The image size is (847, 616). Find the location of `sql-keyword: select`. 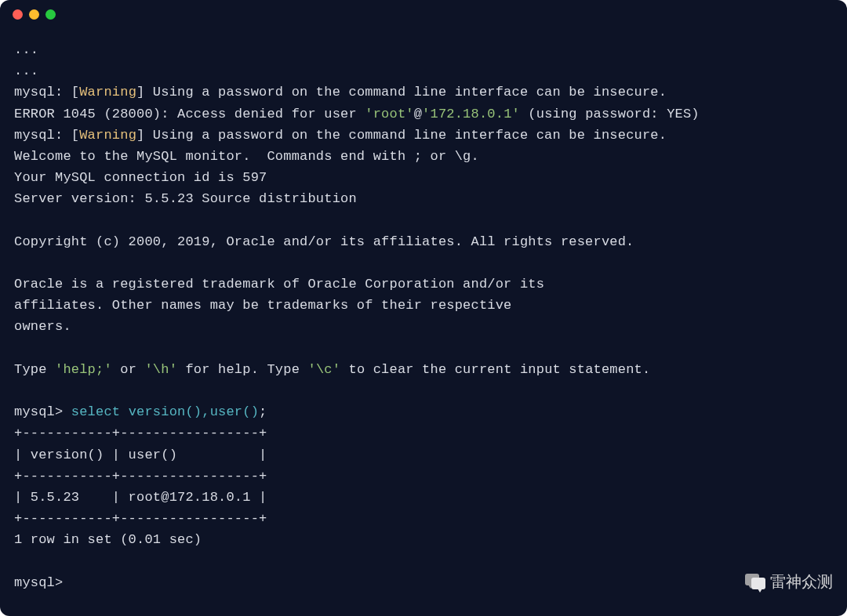

sql-keyword: select is located at coordinates (96, 412).